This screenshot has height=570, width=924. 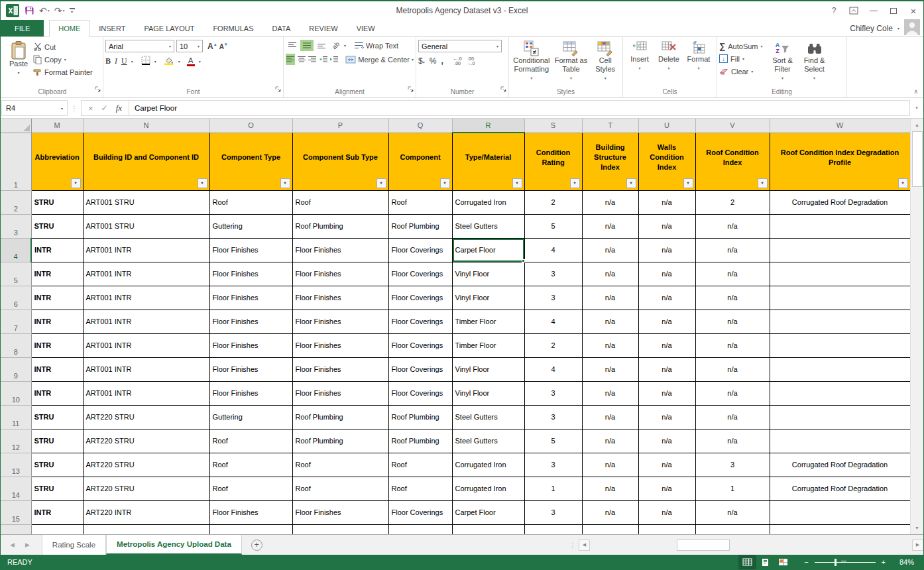 I want to click on underline-button: U, so click(x=125, y=61).